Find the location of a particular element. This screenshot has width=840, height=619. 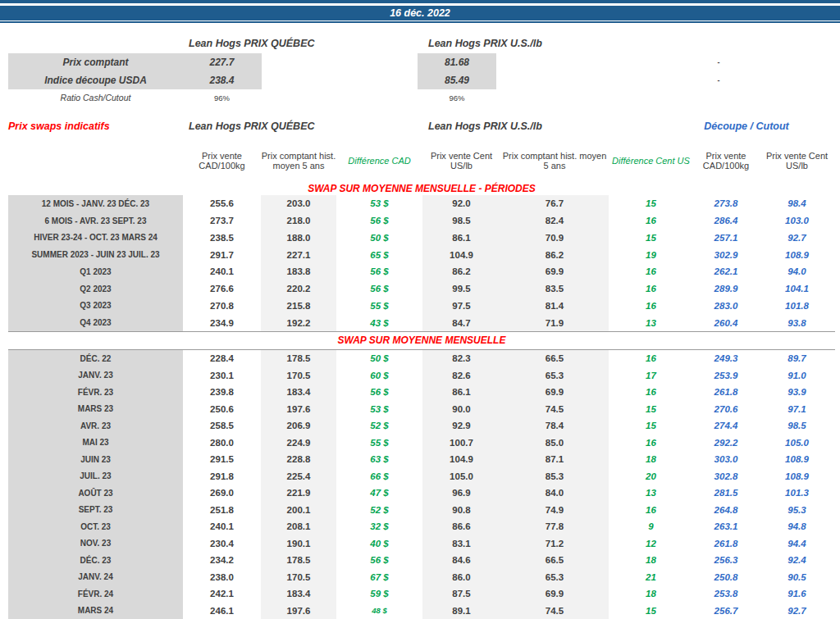

value-cell: 188.0 is located at coordinates (299, 238).